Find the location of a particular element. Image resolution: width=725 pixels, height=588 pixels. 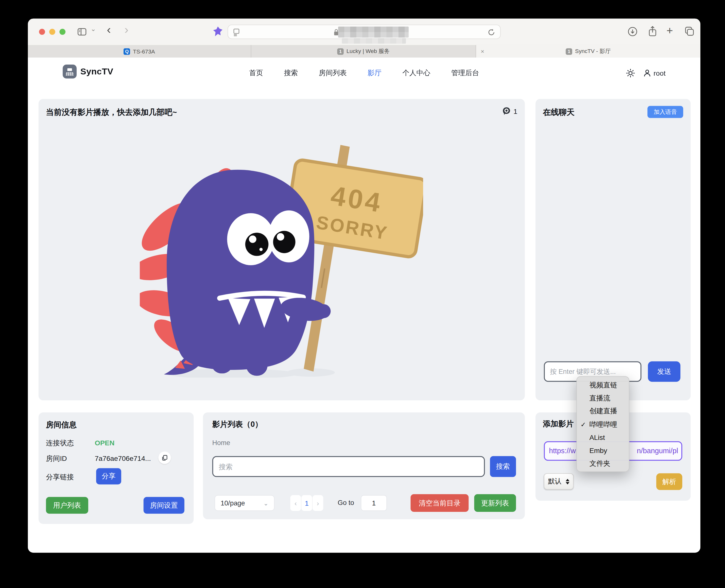

tab-title: TS-673A is located at coordinates (144, 51).